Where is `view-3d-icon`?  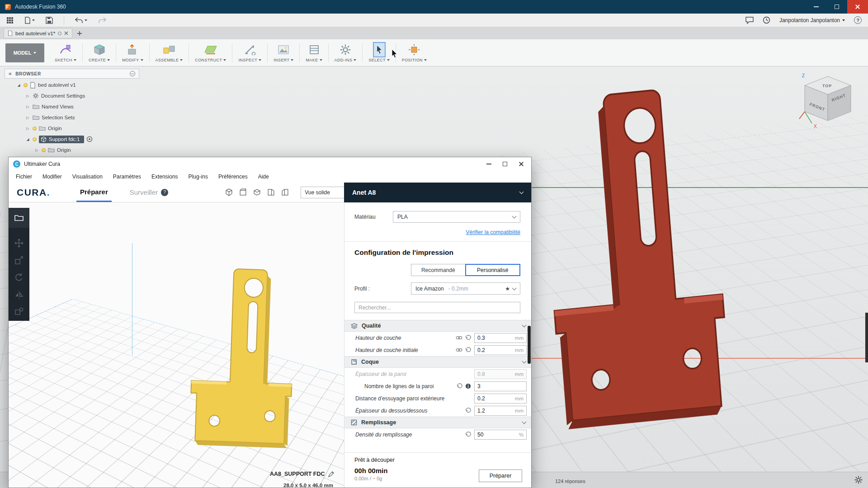 view-3d-icon is located at coordinates (229, 192).